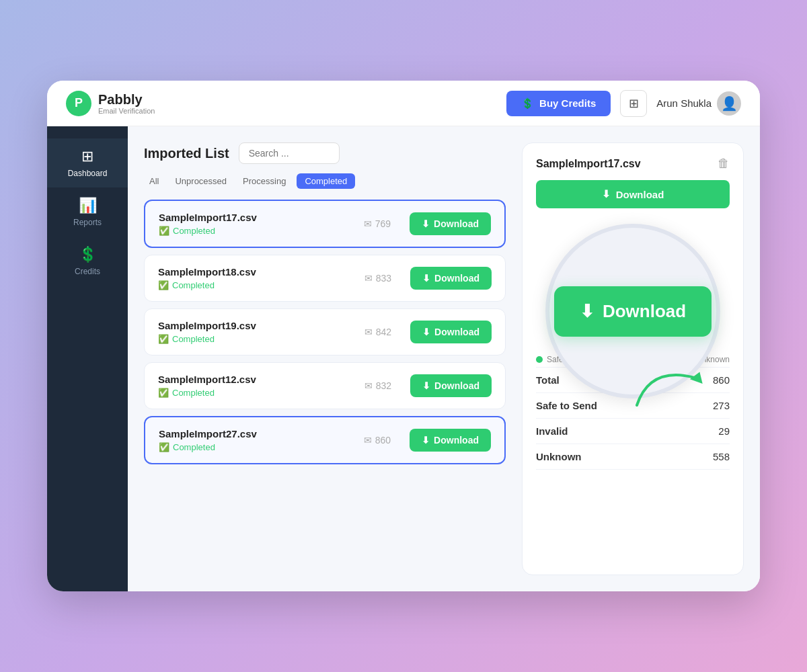 This screenshot has height=672, width=807. Describe the element at coordinates (633, 164) in the screenshot. I see `right-header: SampleImport17.csv 🗑` at that location.